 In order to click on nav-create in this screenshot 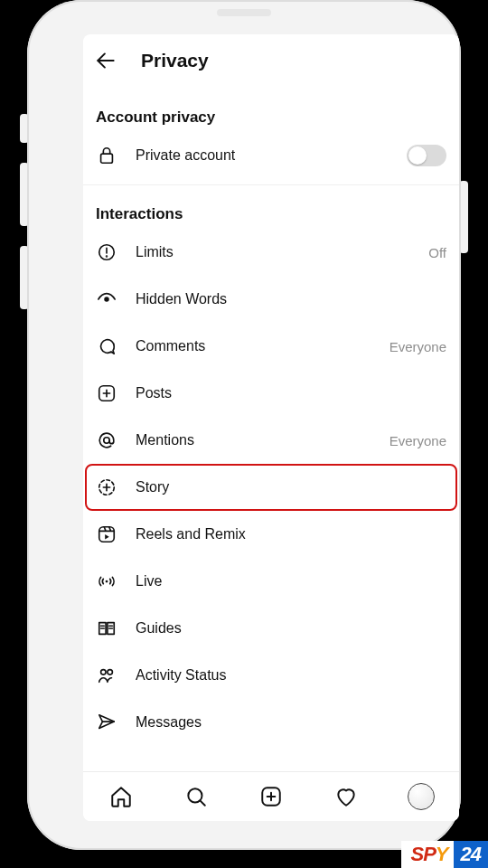, I will do `click(271, 797)`.